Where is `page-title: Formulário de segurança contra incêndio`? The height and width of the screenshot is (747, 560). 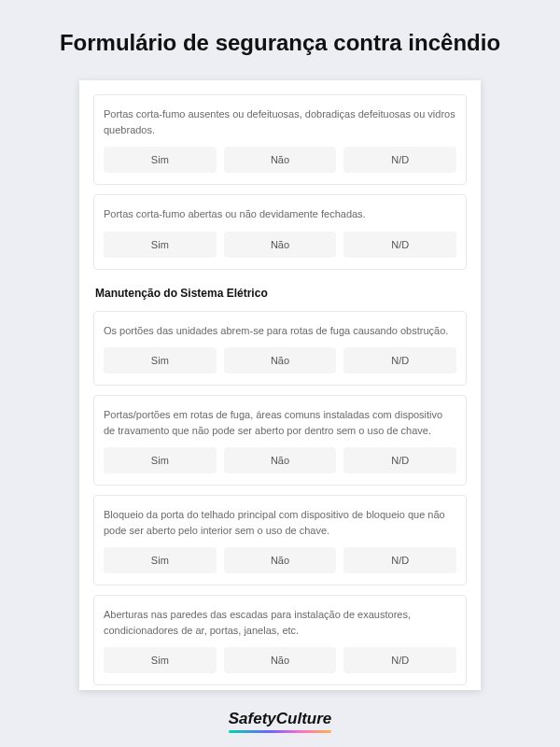
page-title: Formulário de segurança contra incêndio is located at coordinates (280, 43).